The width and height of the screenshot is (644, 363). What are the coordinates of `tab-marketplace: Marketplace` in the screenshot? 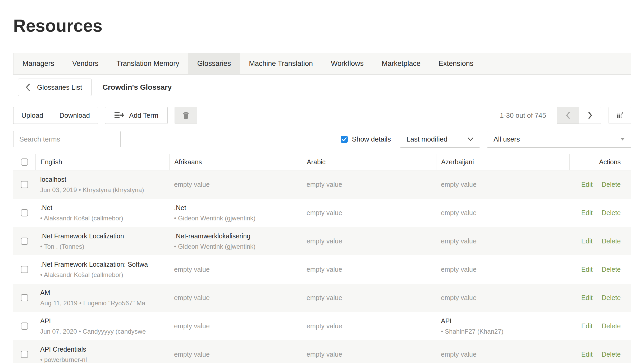 It's located at (401, 63).